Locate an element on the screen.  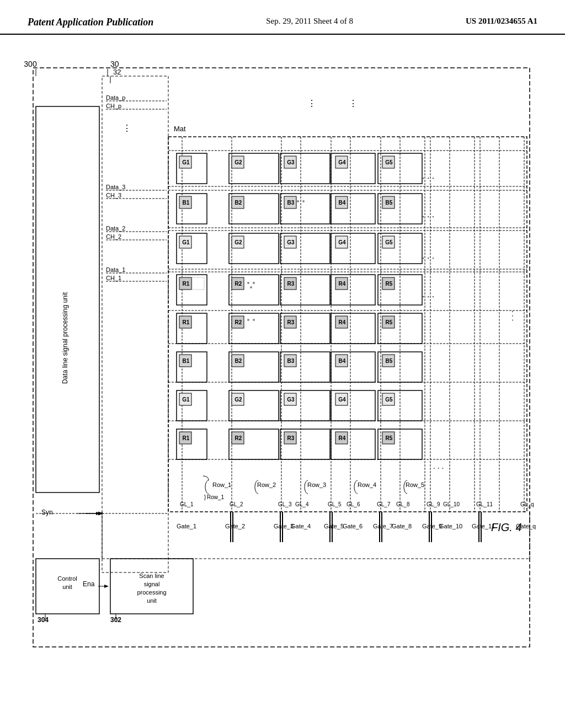
svg-text:Data line signal processing un: Data line signal processing unit is located at coordinates (65, 338).